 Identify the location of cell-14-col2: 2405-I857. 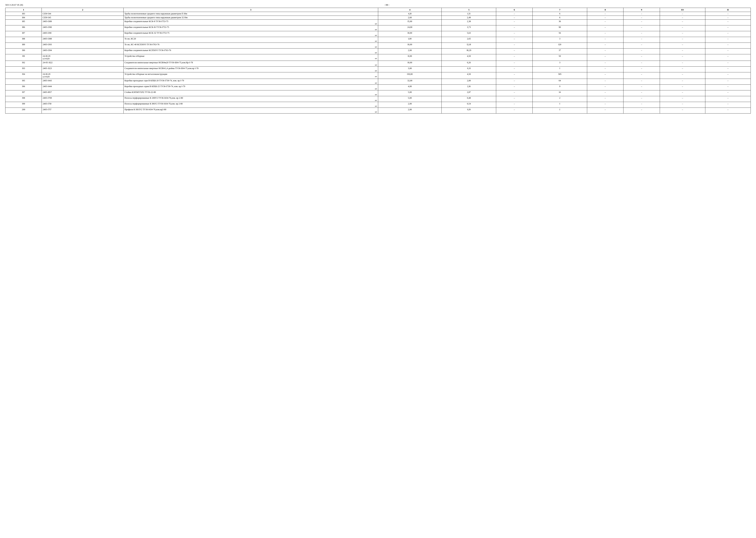
(83, 93).